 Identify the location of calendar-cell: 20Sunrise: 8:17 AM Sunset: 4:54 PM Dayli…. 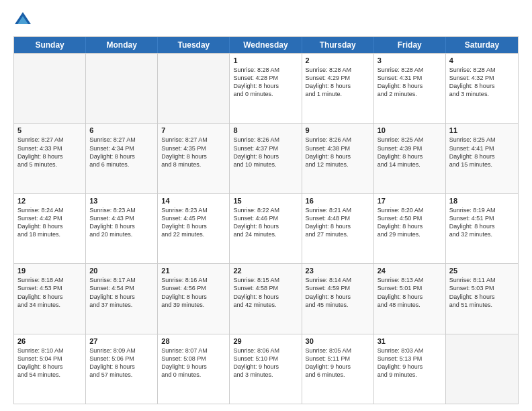
(122, 298).